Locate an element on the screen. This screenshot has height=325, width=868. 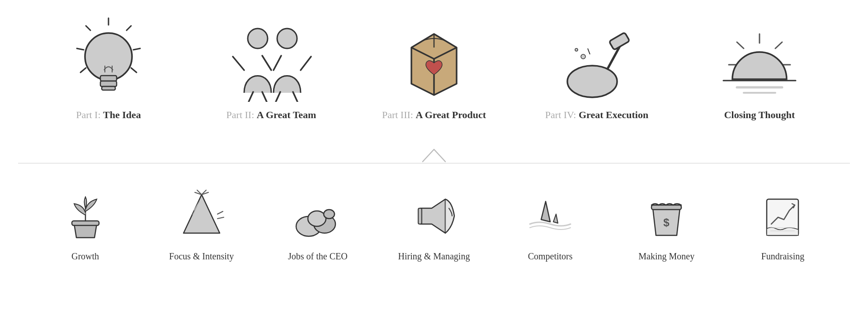
bottom-item-growth: Growth is located at coordinates (85, 224).